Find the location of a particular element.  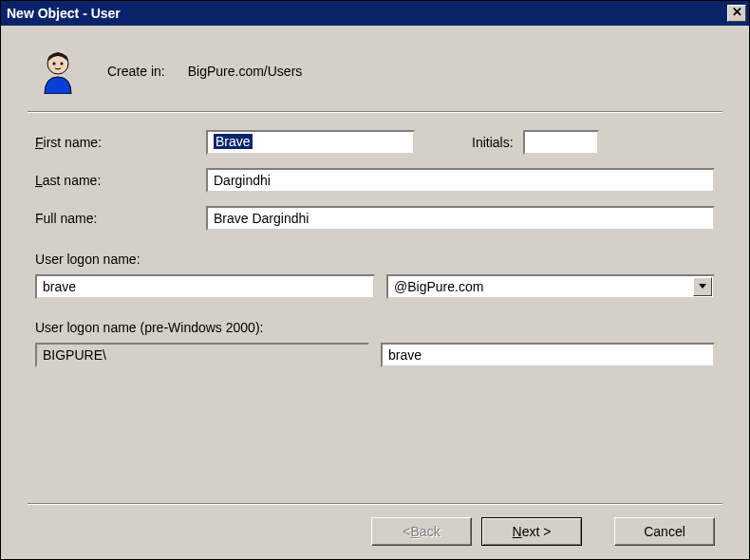

full-name-row: Full name: is located at coordinates (375, 218).